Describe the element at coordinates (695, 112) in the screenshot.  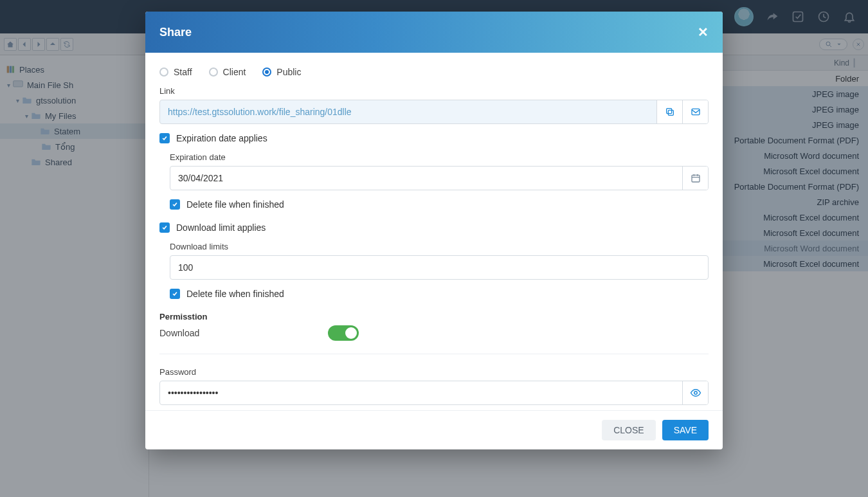
I see `email-link-button` at that location.